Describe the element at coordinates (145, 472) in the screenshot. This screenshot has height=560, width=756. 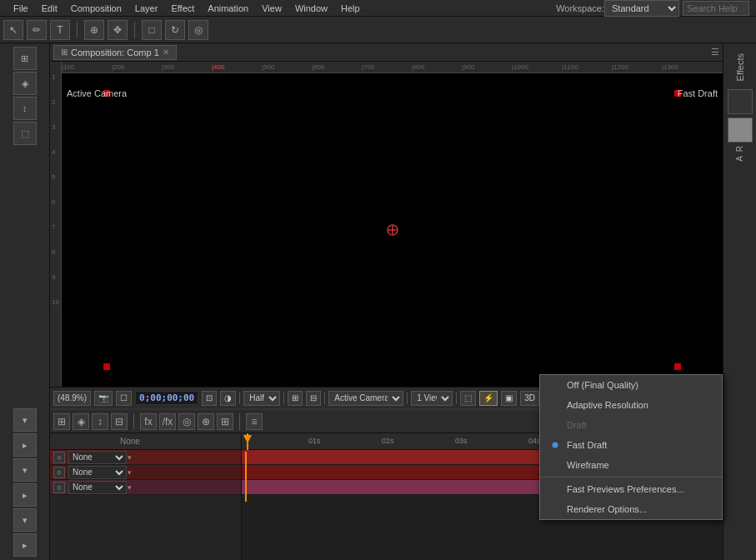
I see `layer-row-2: ○ None ▾` at that location.